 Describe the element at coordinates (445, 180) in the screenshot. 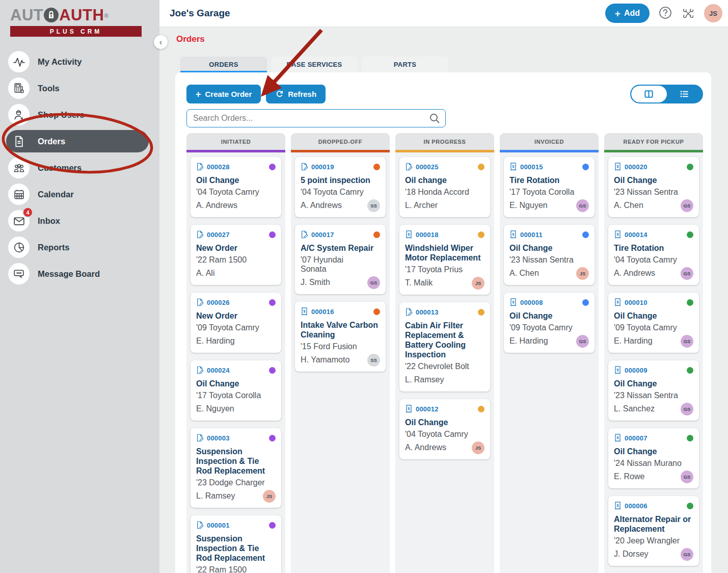

I see `order-title: Oil change` at that location.